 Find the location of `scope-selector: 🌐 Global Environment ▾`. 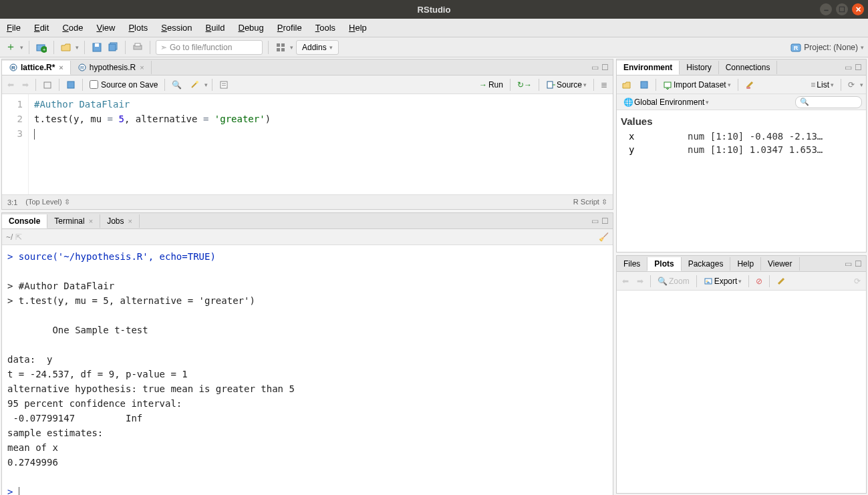

scope-selector: 🌐 Global Environment ▾ is located at coordinates (666, 102).